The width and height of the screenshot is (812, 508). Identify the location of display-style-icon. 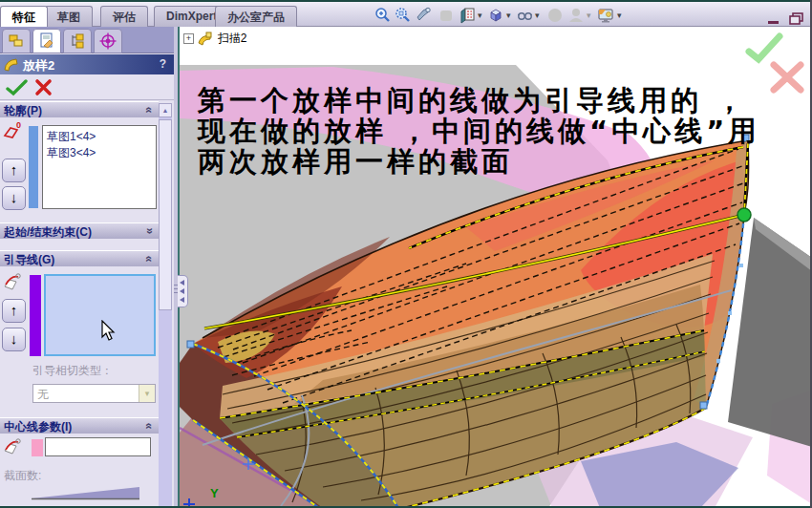
(524, 15).